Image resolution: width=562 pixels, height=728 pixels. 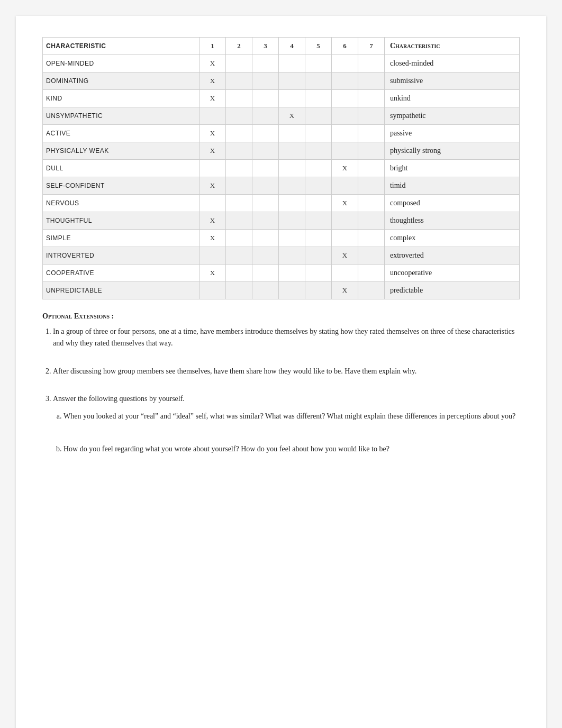 I want to click on extension-text-2: After discussing how group members see t…, so click(x=235, y=371).